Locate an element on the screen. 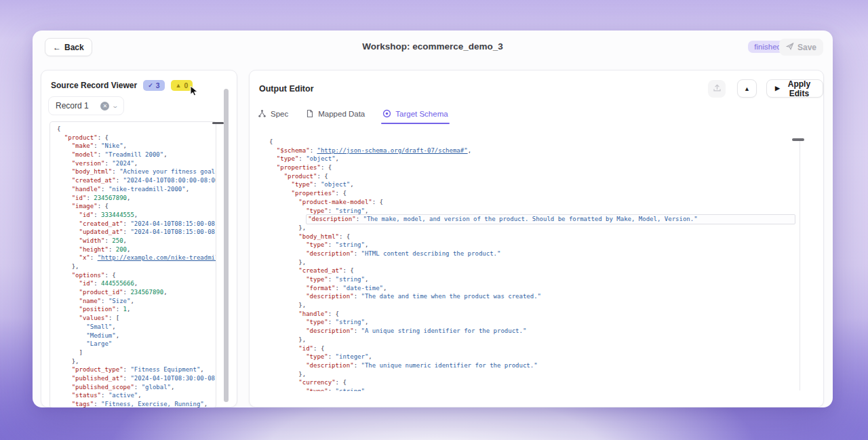 The image size is (868, 440). record-selector: Record 1 ✕ ⌄ is located at coordinates (86, 106).